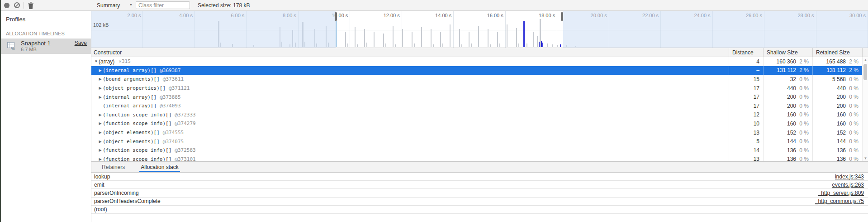 Image resolution: width=868 pixels, height=222 pixels. What do you see at coordinates (837, 97) in the screenshot?
I see `retained-size-cell: 2000 %` at bounding box center [837, 97].